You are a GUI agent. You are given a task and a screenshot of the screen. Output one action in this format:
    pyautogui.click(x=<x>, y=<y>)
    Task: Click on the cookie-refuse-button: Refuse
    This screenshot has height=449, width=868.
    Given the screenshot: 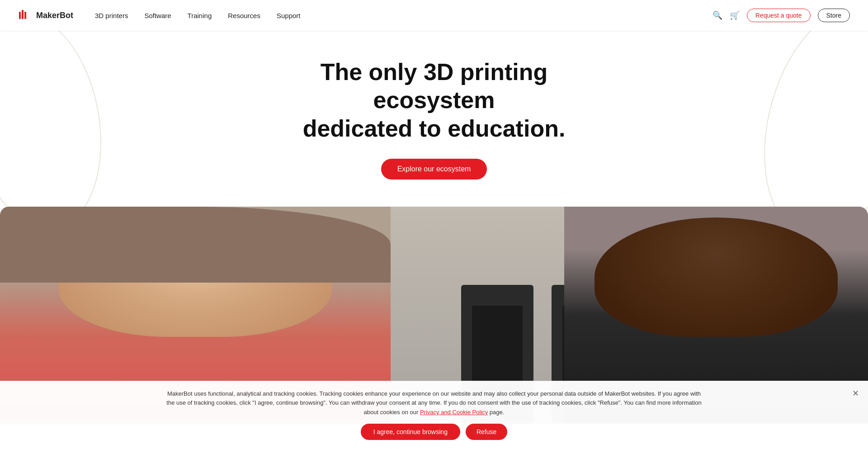 What is the action you would take?
    pyautogui.click(x=486, y=432)
    